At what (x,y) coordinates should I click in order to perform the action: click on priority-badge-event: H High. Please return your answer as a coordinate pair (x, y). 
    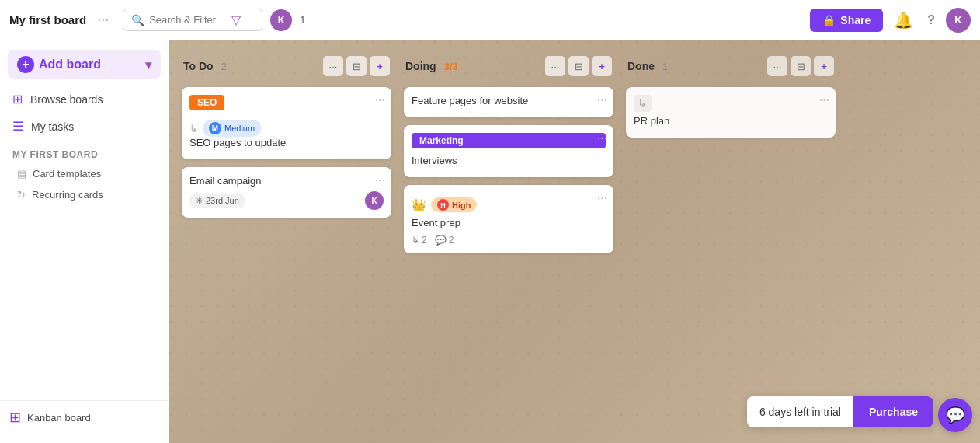
    Looking at the image, I should click on (454, 205).